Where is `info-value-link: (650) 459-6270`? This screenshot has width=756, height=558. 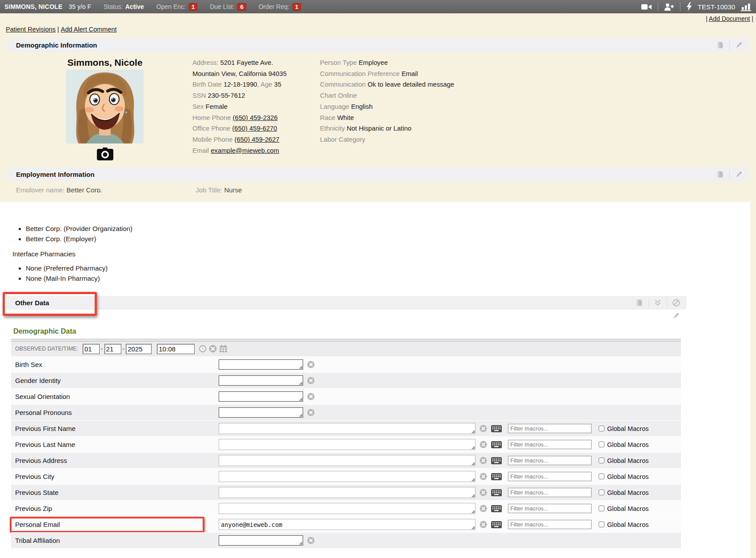
info-value-link: (650) 459-6270 is located at coordinates (254, 128).